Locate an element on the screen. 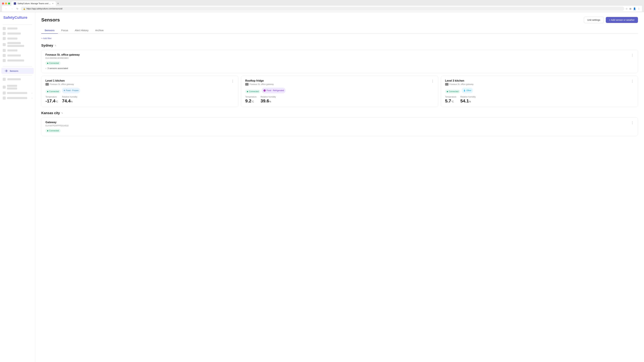 This screenshot has height=362, width=644. sensor-card-2: Level 3 kitchen Foveaux St. office gatew… is located at coordinates (540, 91).